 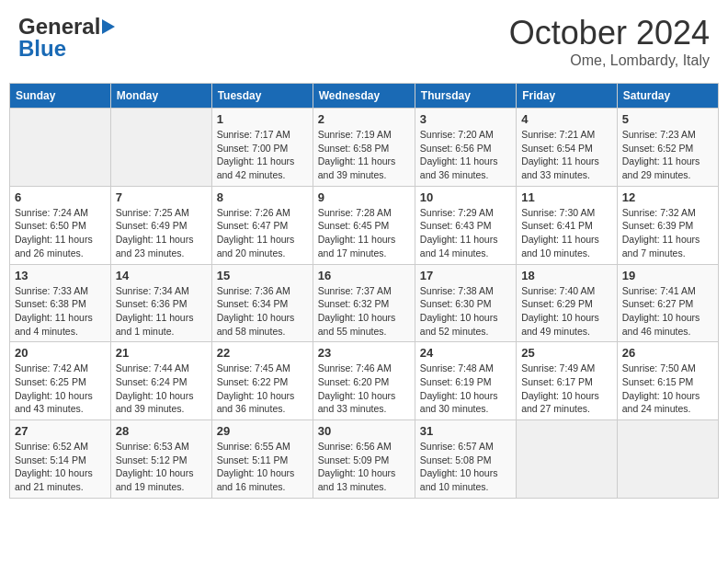 What do you see at coordinates (465, 460) in the screenshot?
I see `calendar-cell: 31Sunrise: 6:57 AMSunset: 5:08 PMDayligh…` at bounding box center [465, 460].